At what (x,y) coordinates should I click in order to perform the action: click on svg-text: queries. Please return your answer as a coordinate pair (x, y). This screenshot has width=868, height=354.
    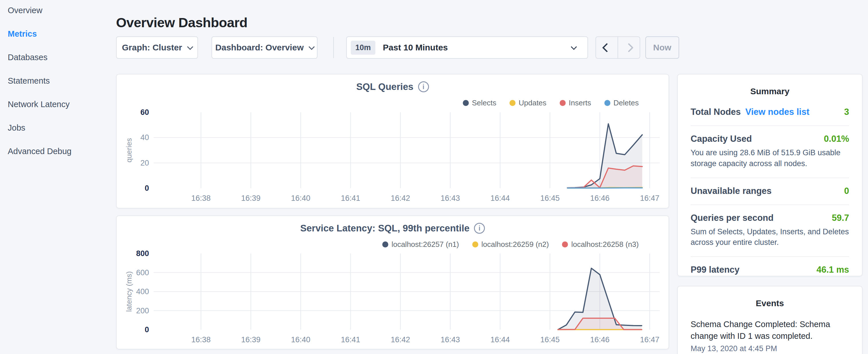
    Looking at the image, I should click on (129, 150).